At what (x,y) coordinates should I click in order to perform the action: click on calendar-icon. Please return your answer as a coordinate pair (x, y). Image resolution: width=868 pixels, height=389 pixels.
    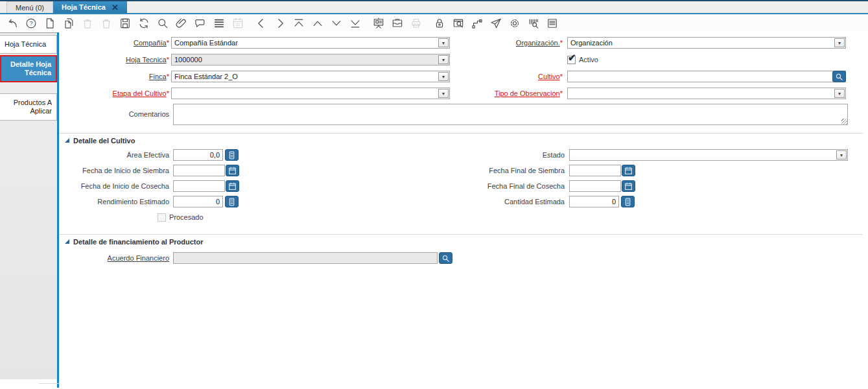
    Looking at the image, I should click on (629, 187).